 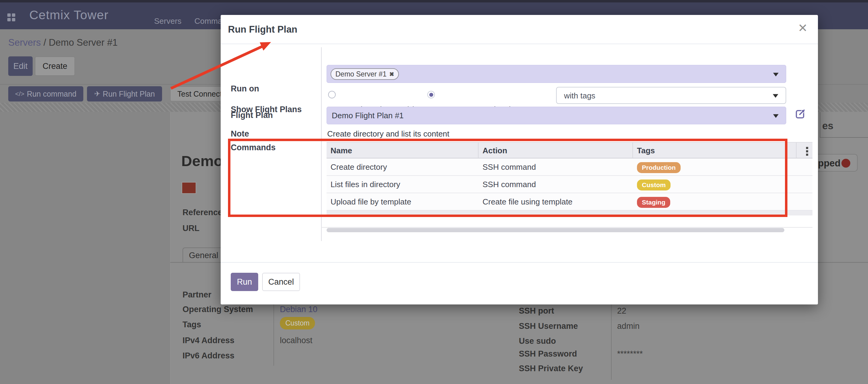 What do you see at coordinates (611, 342) in the screenshot?
I see `right-column-separator` at bounding box center [611, 342].